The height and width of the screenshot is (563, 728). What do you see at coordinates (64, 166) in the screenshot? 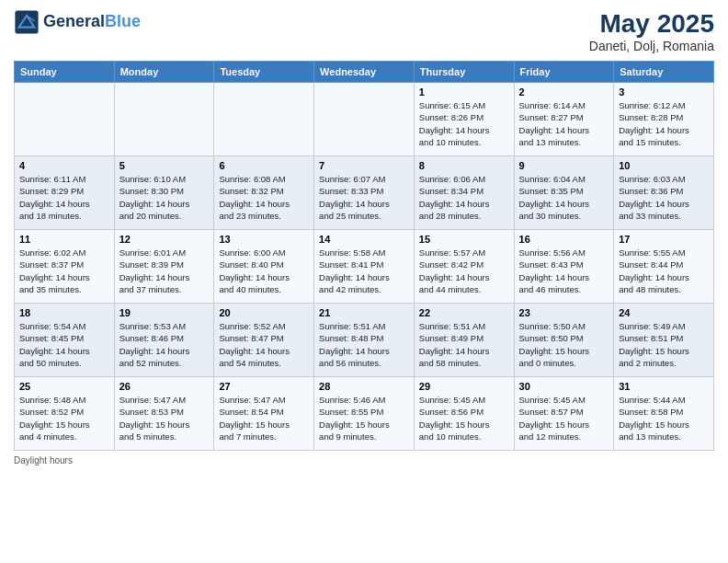
I see `day-number: 4` at bounding box center [64, 166].